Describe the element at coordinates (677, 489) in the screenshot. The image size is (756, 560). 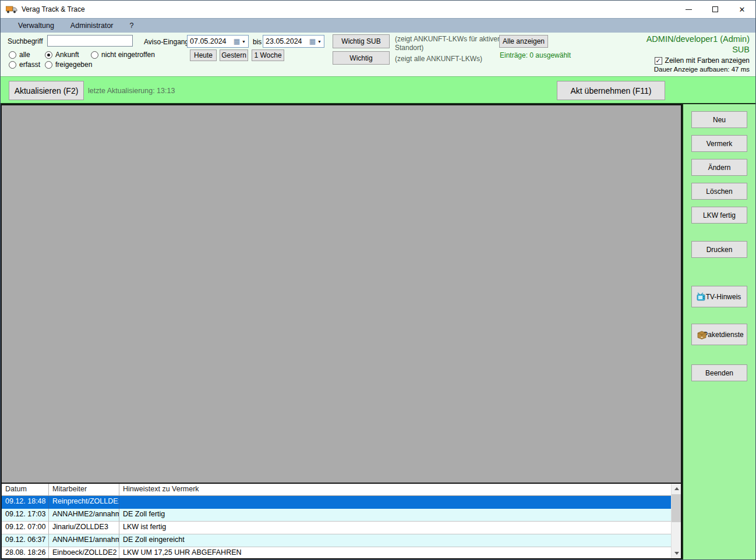
I see `scroll-up-button` at that location.